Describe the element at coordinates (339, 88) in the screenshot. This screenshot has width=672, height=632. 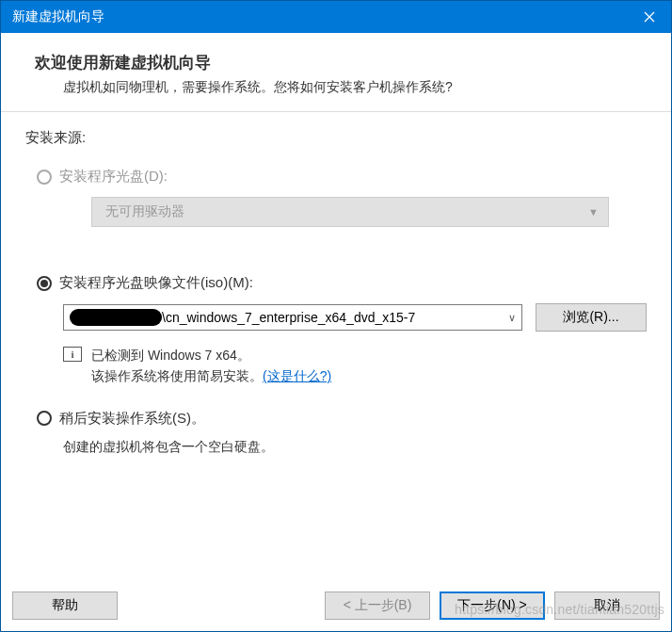
I see `header-desc: 虚拟机如同物理机，需要操作系统。您将如何安装客户机操作系统?` at that location.